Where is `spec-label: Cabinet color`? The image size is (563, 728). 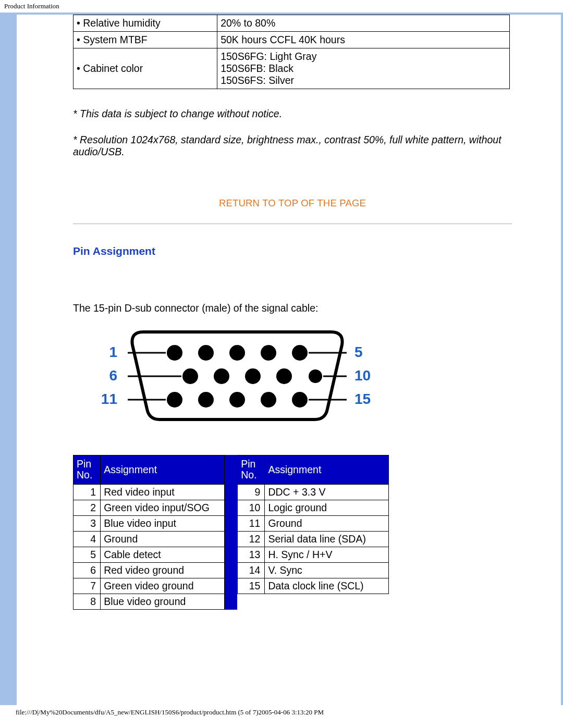
spec-label: Cabinet color is located at coordinates (145, 69).